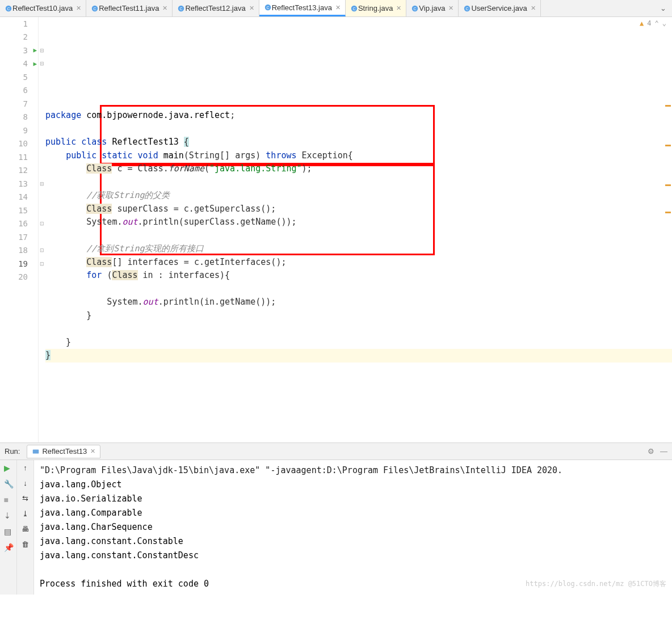 The height and width of the screenshot is (628, 672). What do you see at coordinates (9, 500) in the screenshot?
I see `stop-icon: ■` at bounding box center [9, 500].